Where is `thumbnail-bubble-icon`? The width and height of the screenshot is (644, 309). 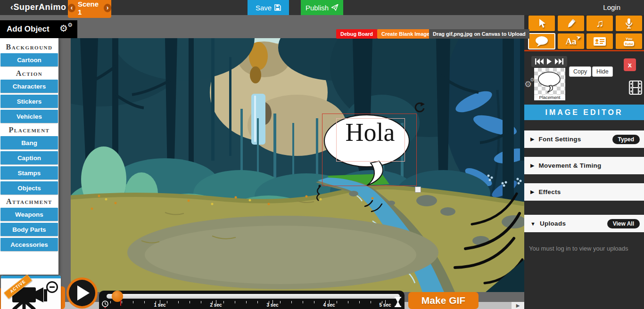 thumbnail-bubble-icon is located at coordinates (550, 82).